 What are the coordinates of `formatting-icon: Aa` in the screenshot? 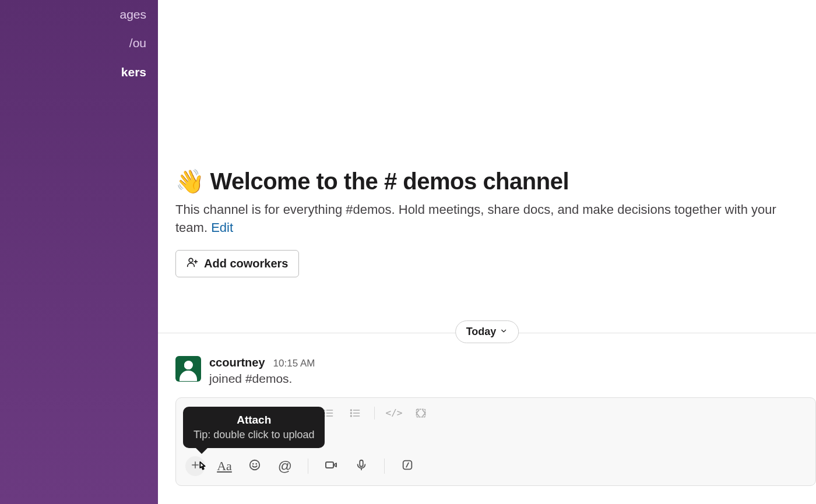 It's located at (224, 466).